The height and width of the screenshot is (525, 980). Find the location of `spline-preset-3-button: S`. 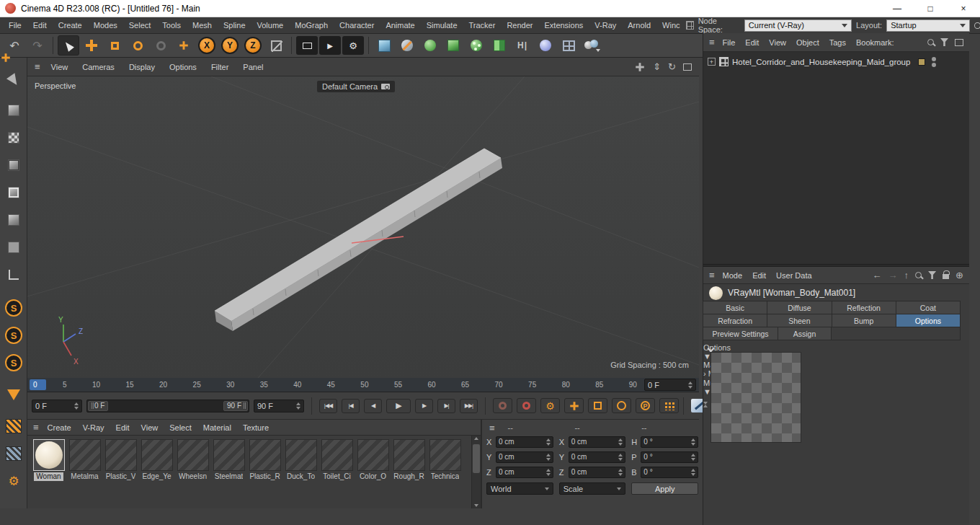

spline-preset-3-button: S is located at coordinates (14, 363).